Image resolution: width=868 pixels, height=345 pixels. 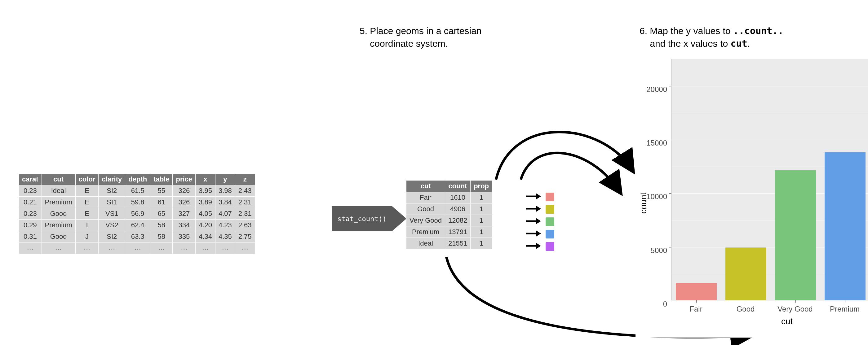 I want to click on raw-table-cell: 2.63, so click(x=245, y=225).